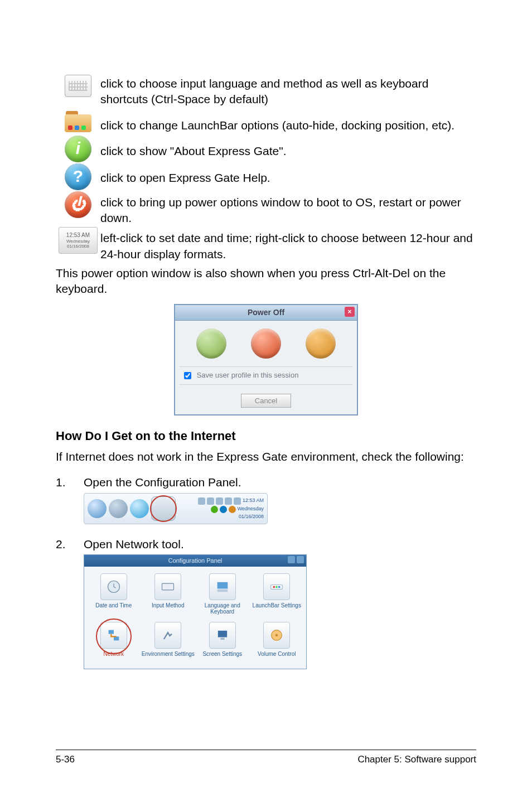 The height and width of the screenshot is (802, 532). Describe the element at coordinates (288, 147) in the screenshot. I see `about-desc: click to show "About Express Gate".` at that location.